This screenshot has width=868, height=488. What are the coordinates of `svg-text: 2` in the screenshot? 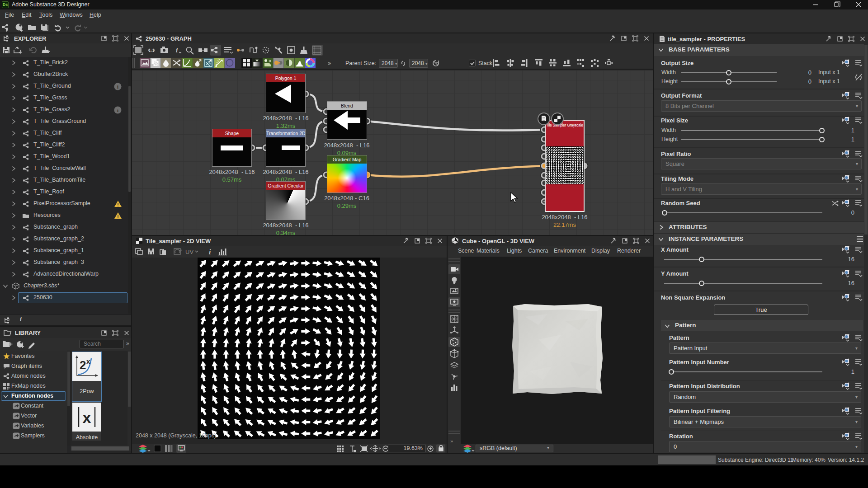 It's located at (83, 365).